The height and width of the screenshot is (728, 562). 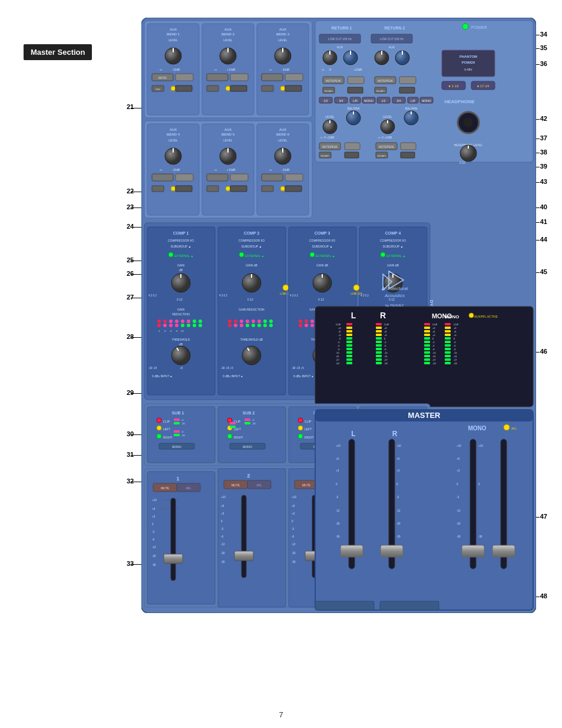 What do you see at coordinates (130, 207) in the screenshot?
I see `callout-23: 23` at bounding box center [130, 207].